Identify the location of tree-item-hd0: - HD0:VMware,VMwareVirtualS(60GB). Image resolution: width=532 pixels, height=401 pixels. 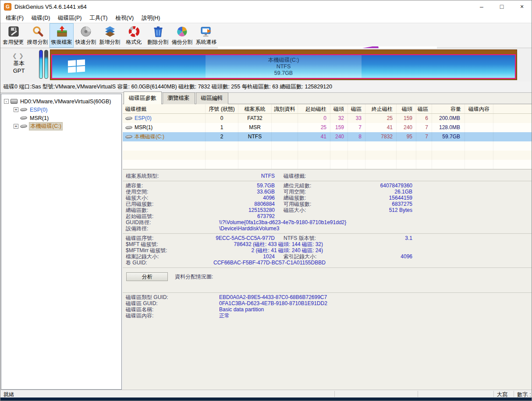
(61, 102).